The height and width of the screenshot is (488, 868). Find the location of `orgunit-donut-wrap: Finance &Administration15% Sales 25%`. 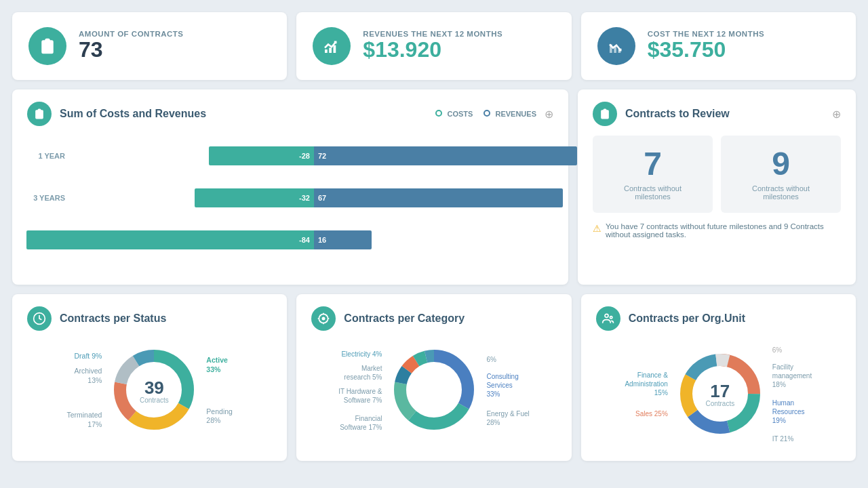

orgunit-donut-wrap: Finance &Administration15% Sales 25% is located at coordinates (719, 394).